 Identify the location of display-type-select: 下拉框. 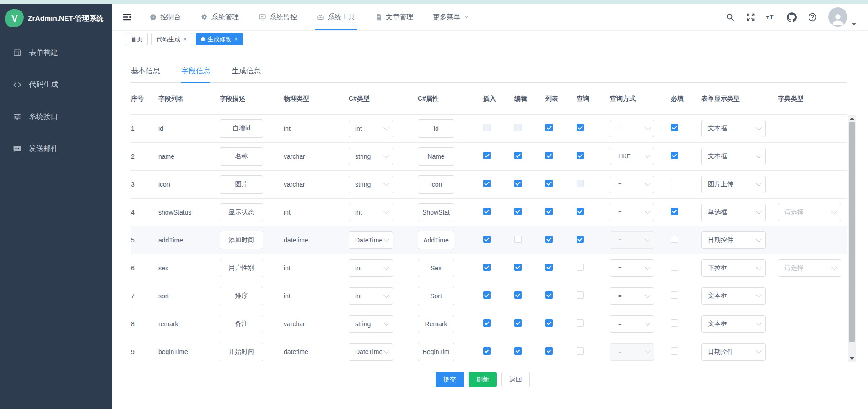
(733, 268).